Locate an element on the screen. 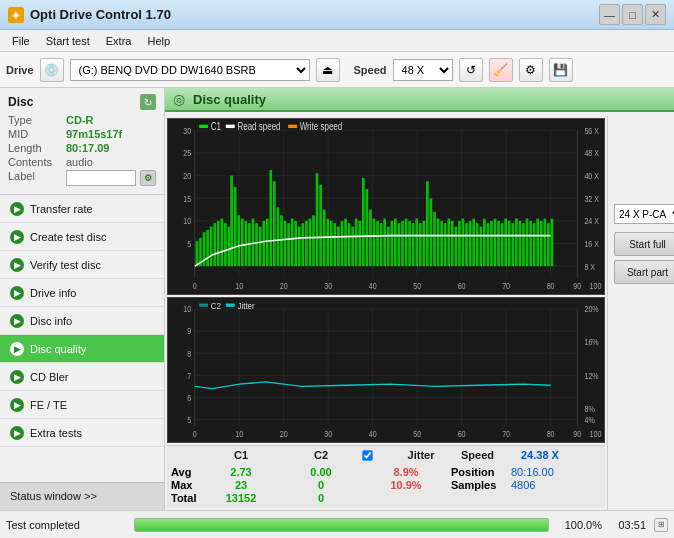  drive-icon-btn: 💿 is located at coordinates (52, 70).